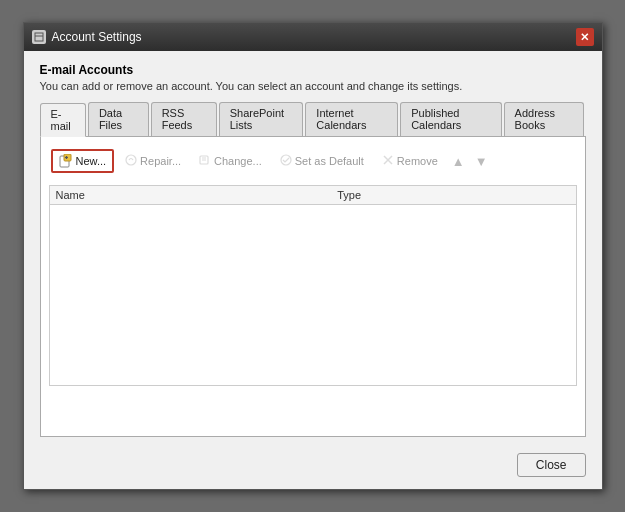 This screenshot has height=512, width=625. Describe the element at coordinates (552, 465) in the screenshot. I see `close-button: Close` at that location.